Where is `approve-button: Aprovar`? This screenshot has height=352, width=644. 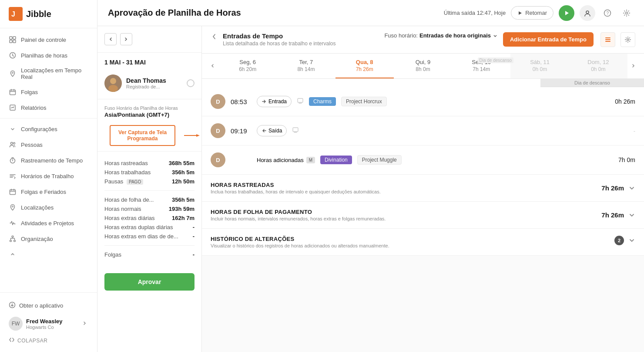
approve-button: Aprovar is located at coordinates (150, 282).